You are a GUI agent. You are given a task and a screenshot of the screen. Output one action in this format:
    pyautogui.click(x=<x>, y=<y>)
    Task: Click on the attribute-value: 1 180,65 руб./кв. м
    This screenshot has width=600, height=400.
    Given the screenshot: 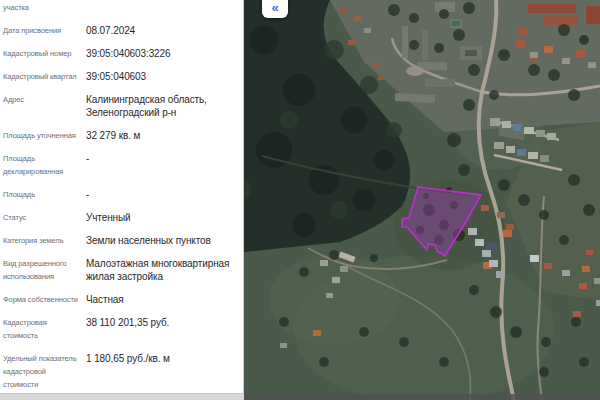 What is the action you would take?
    pyautogui.click(x=164, y=372)
    